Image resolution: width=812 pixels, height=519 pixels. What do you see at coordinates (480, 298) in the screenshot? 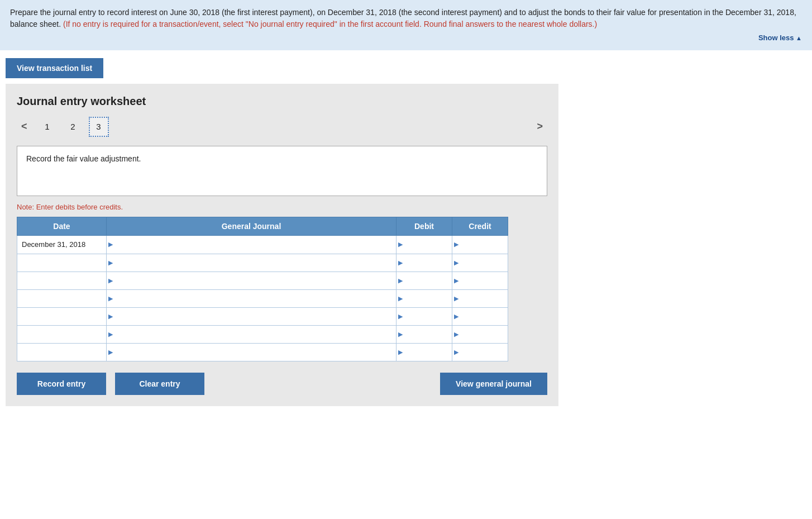
I see `credit-cell-3: ▶` at bounding box center [480, 298].